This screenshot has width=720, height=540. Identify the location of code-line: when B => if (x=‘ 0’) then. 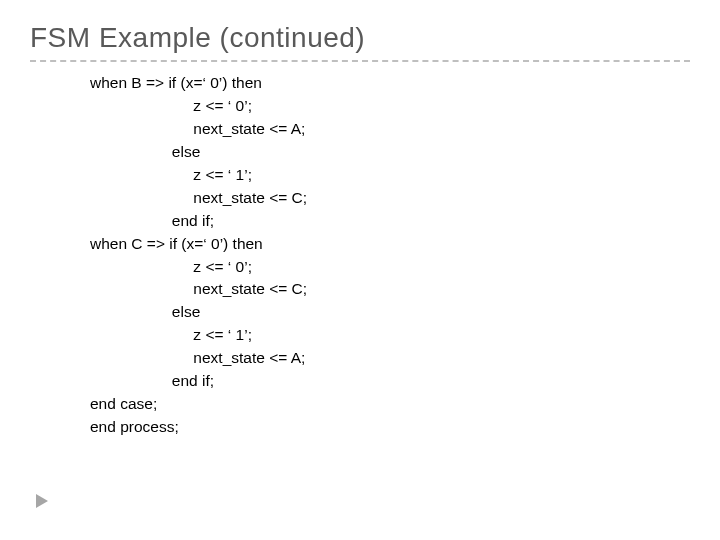
(176, 82).